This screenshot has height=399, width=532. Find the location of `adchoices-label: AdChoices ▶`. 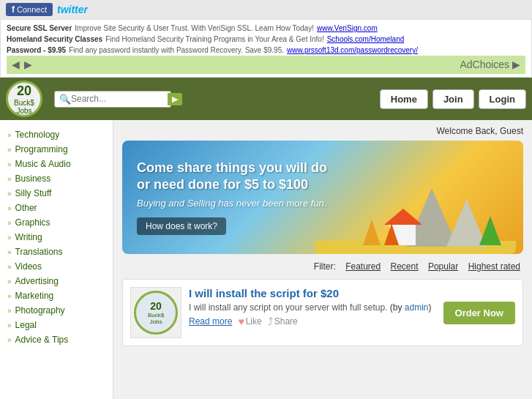

adchoices-label: AdChoices ▶ is located at coordinates (490, 64).